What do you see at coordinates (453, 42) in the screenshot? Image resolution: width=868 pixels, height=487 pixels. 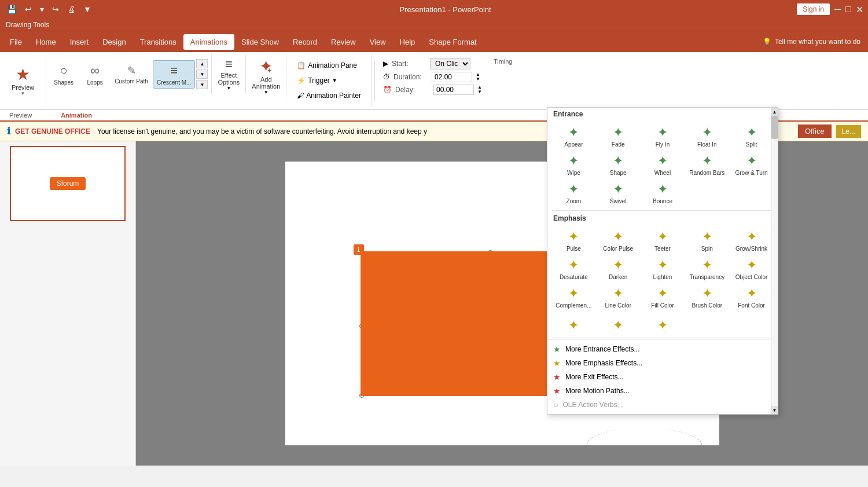 I see `menu-shape-format: Shape Format` at bounding box center [453, 42].